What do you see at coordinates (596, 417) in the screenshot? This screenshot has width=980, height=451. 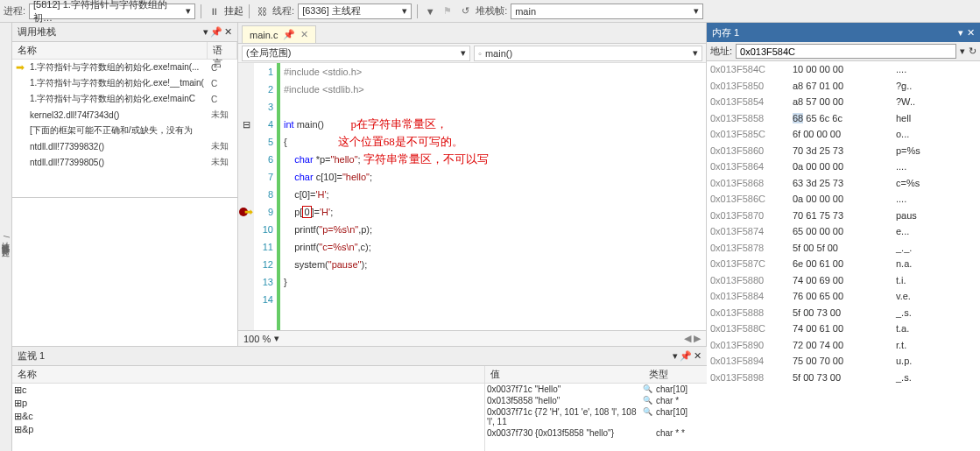 I see `watch-value-row: 0x0037f71c {72 'H', 101 'e', 108 'l', 10…` at bounding box center [596, 417].